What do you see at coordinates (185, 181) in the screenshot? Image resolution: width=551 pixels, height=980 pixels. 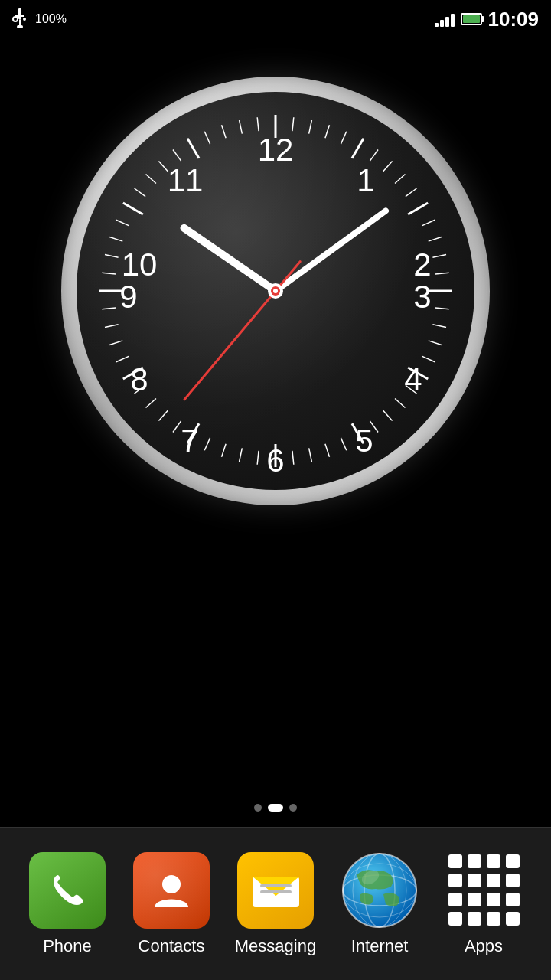 I see `svg-text: 11` at bounding box center [185, 181].